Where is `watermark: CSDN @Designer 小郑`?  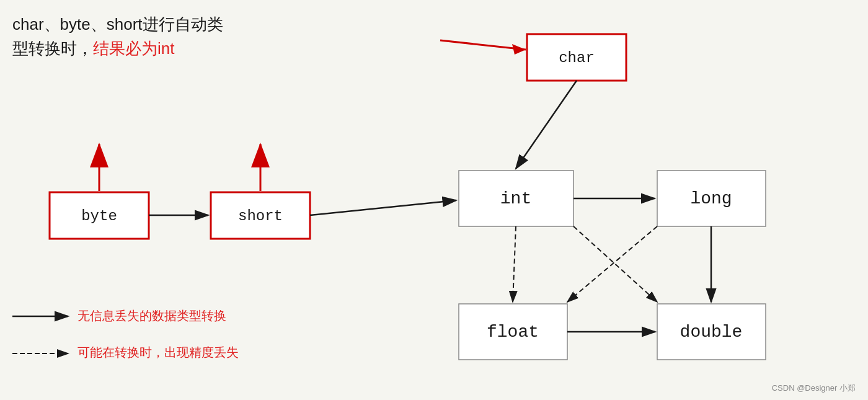 watermark: CSDN @Designer 小郑 is located at coordinates (813, 388).